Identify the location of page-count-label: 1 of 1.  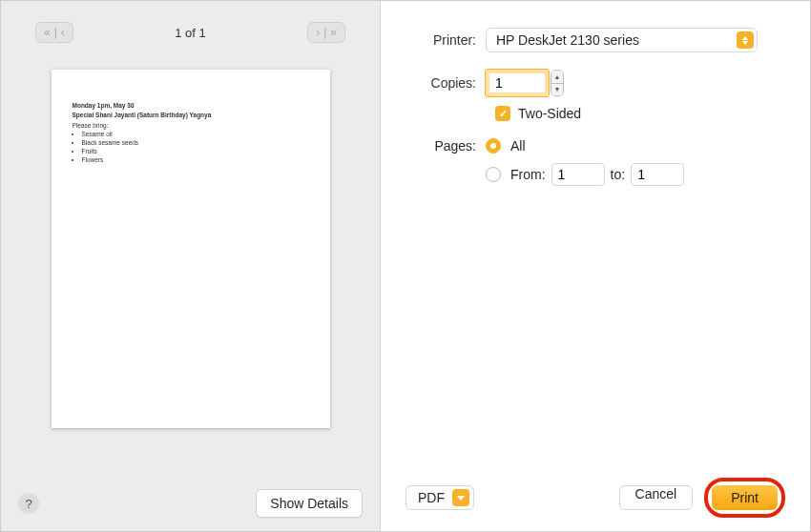
(191, 32).